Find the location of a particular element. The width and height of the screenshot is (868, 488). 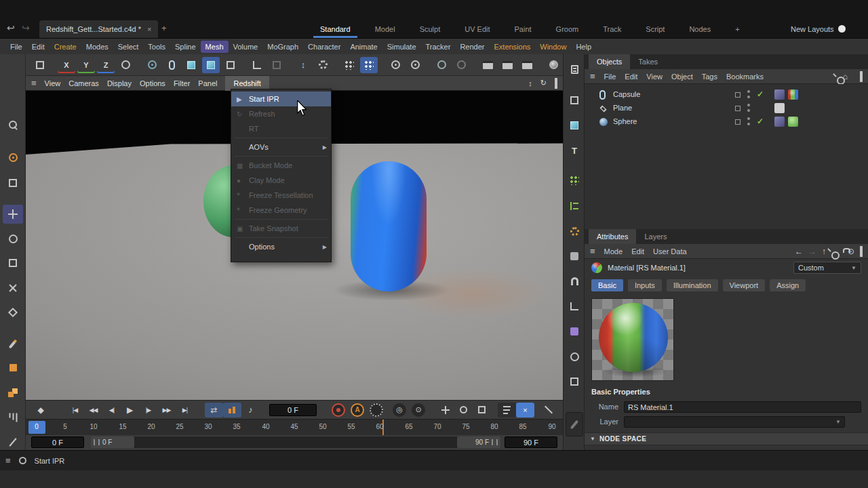

subtab-basic: Basic is located at coordinates (608, 285).